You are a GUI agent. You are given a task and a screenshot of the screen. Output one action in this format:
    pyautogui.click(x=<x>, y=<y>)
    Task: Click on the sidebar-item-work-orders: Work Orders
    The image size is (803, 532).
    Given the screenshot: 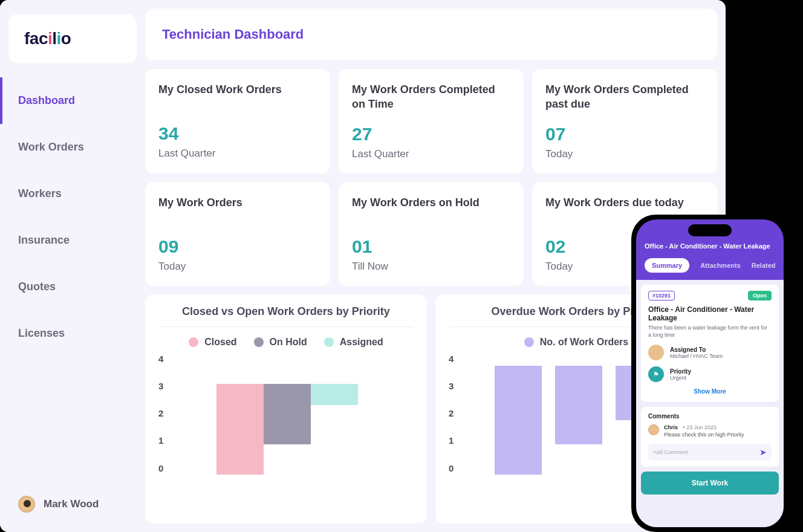 What is the action you would take?
    pyautogui.click(x=73, y=148)
    